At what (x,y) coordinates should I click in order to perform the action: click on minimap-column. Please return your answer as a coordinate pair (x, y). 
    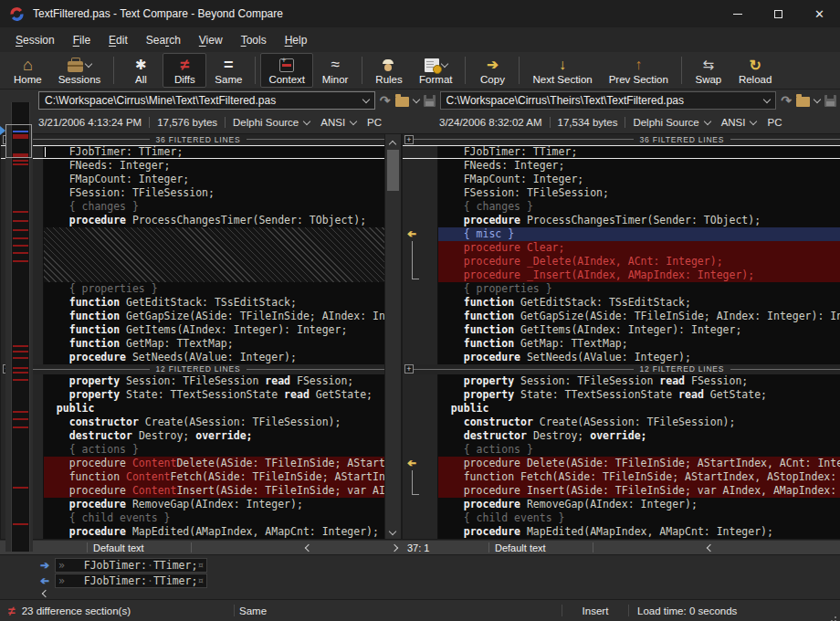
    Looking at the image, I should click on (20, 327).